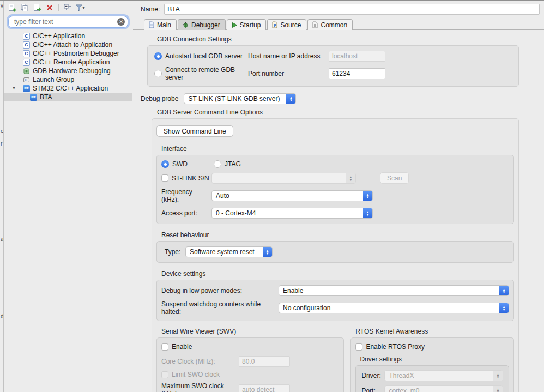 This screenshot has width=544, height=392. What do you see at coordinates (335, 190) in the screenshot?
I see `interface-group: SWD JTAG ST-LINK S/N` at bounding box center [335, 190].